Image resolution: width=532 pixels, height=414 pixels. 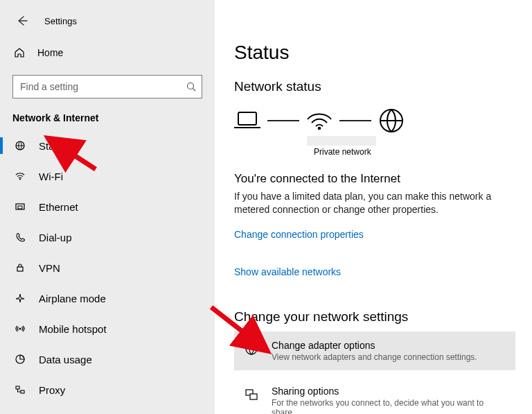 I want to click on airplane-icon, so click(x=20, y=298).